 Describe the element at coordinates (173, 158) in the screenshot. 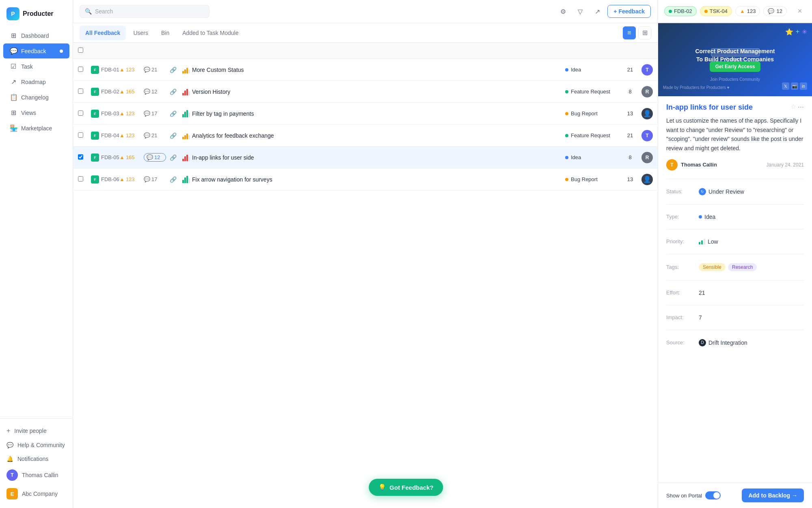

I see `row-link-icon: 🔗` at that location.